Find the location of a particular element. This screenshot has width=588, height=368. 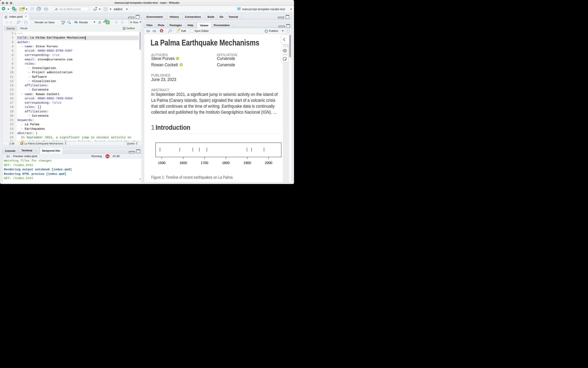

svg-text: 1900 is located at coordinates (247, 163).